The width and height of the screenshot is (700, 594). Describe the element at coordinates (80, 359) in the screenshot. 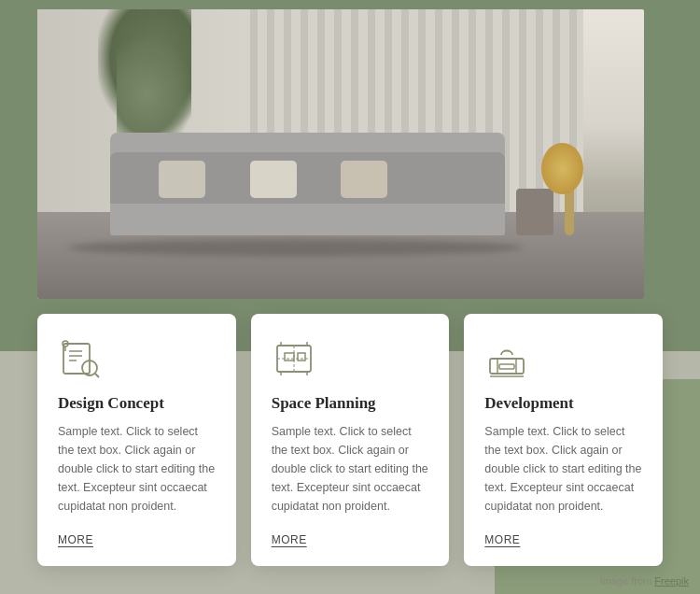

I see `design-concept-icon-wrapper` at that location.